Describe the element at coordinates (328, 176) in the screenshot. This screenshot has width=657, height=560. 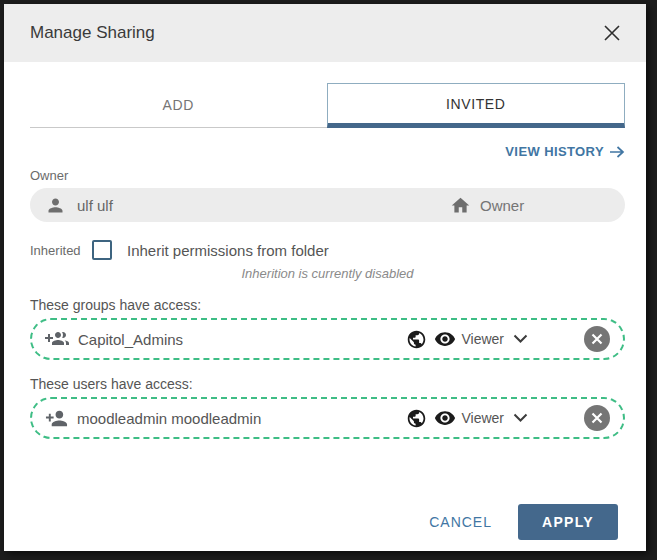
I see `owner-label: Owner` at that location.